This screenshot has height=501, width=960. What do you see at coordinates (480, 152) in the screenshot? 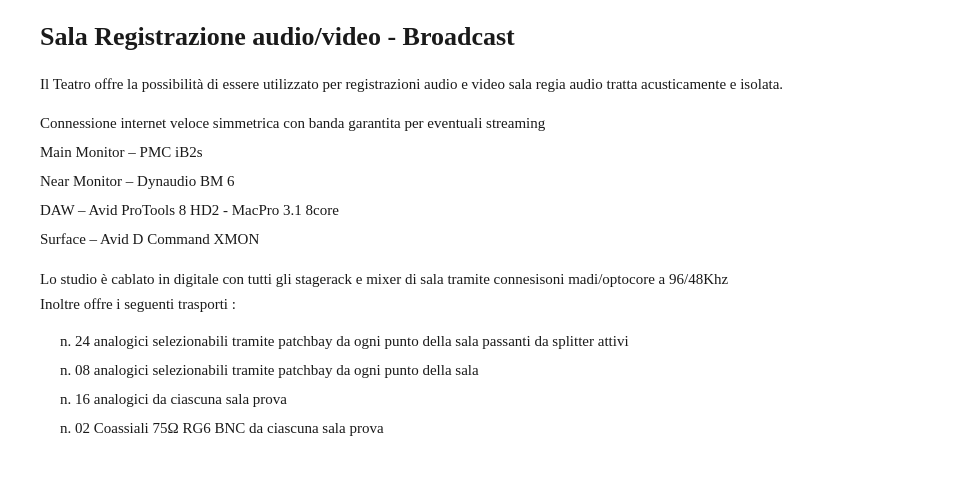
I see `main-monitor: Main Monitor – PMC iB2s` at bounding box center [480, 152].